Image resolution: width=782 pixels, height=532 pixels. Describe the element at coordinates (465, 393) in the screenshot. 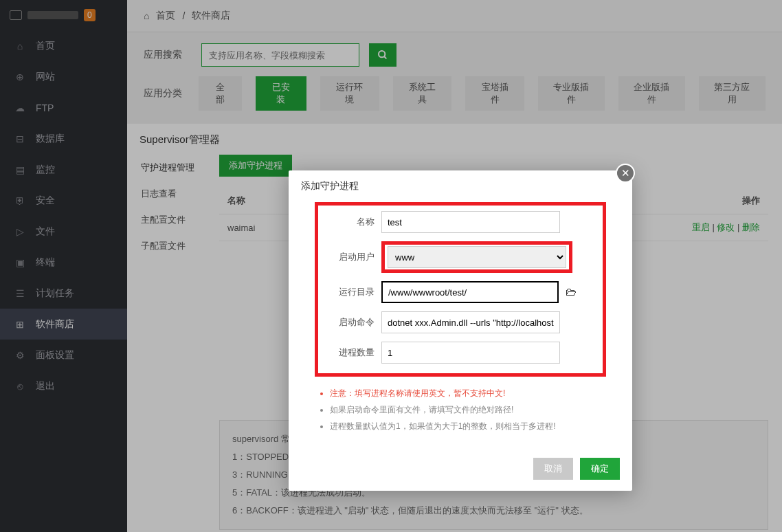

I see `modal-note: 注意：填写进程名称请使用英文，暂不支持中文!` at that location.